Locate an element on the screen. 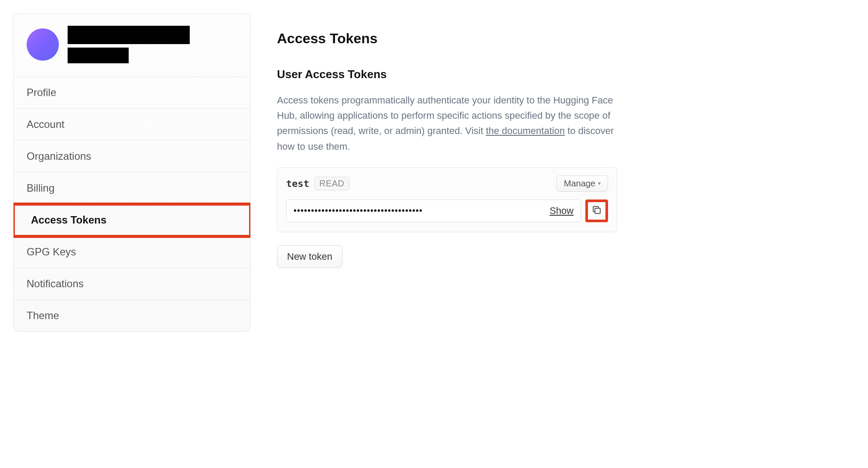 The image size is (868, 468). sidebar-item-account: Account is located at coordinates (132, 125).